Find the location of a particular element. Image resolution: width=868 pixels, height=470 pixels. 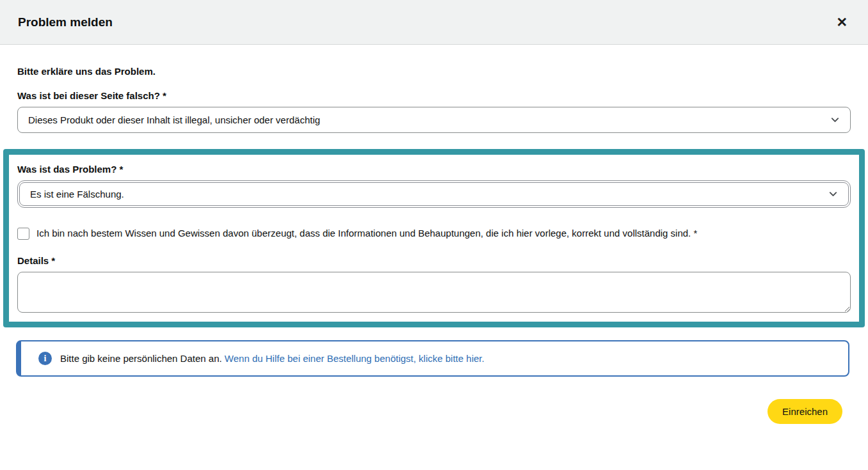

close-icon: ✕ is located at coordinates (842, 22).